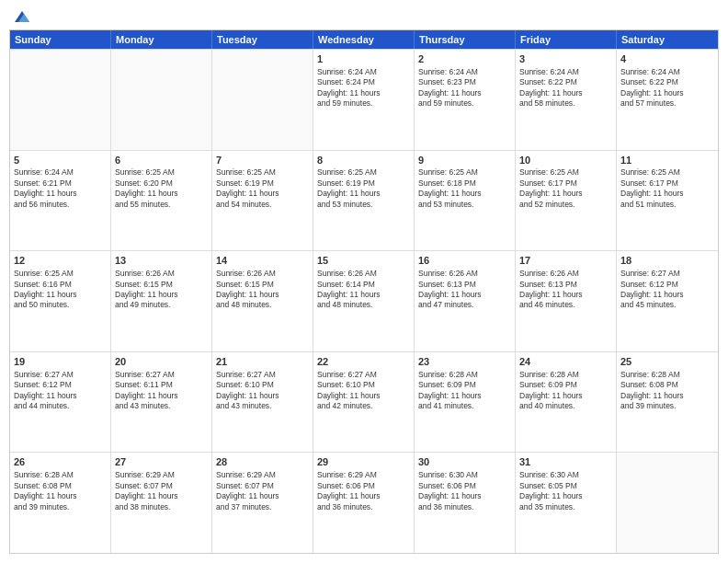  What do you see at coordinates (263, 302) in the screenshot?
I see `day-cell-14: 14Sunrise: 6:26 AM Sunset: 6:15 PM Dayli…` at bounding box center [263, 302].